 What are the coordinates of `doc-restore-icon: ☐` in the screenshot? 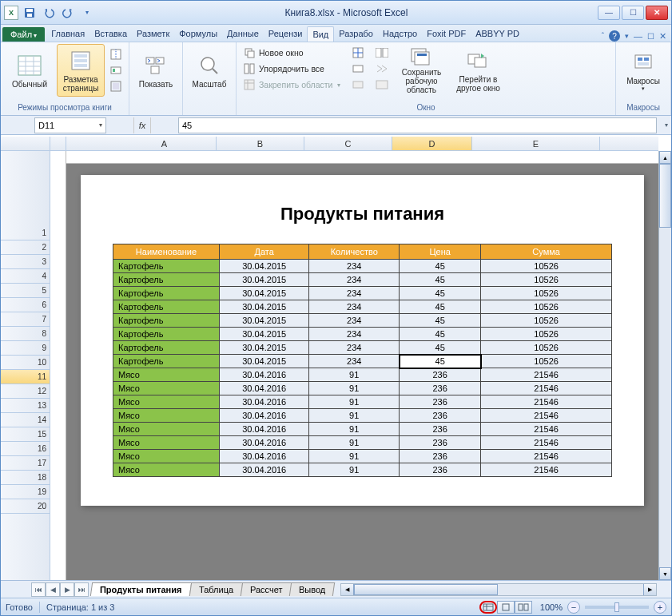 It's located at (650, 37).